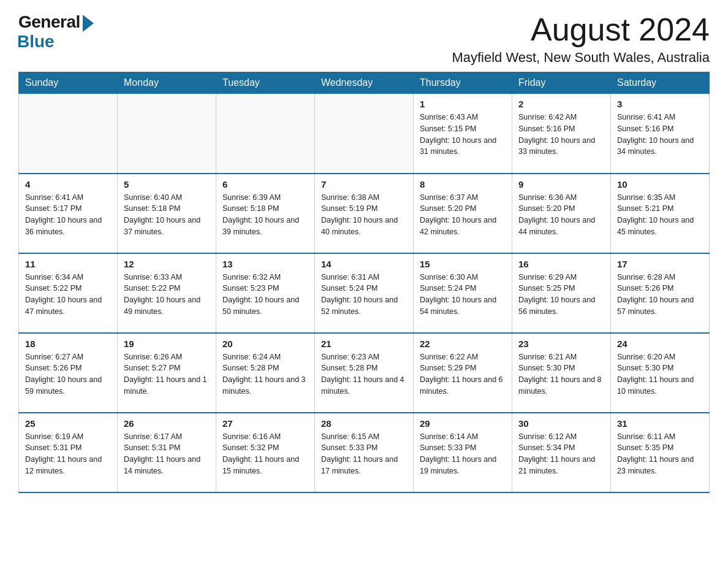 The height and width of the screenshot is (563, 728). Describe the element at coordinates (660, 294) in the screenshot. I see `day-info: Sunrise: 6:28 AMSunset: 5:26 PMDaylight:…` at that location.